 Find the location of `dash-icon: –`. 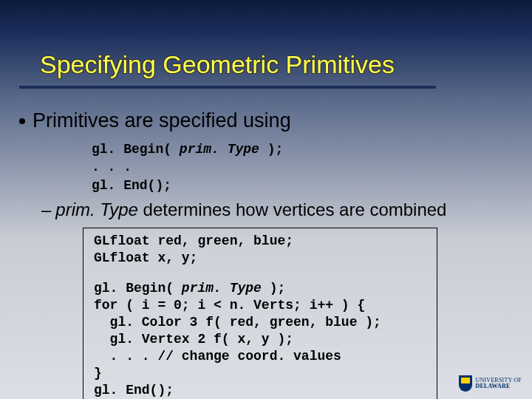

dash-icon: – is located at coordinates (46, 210).